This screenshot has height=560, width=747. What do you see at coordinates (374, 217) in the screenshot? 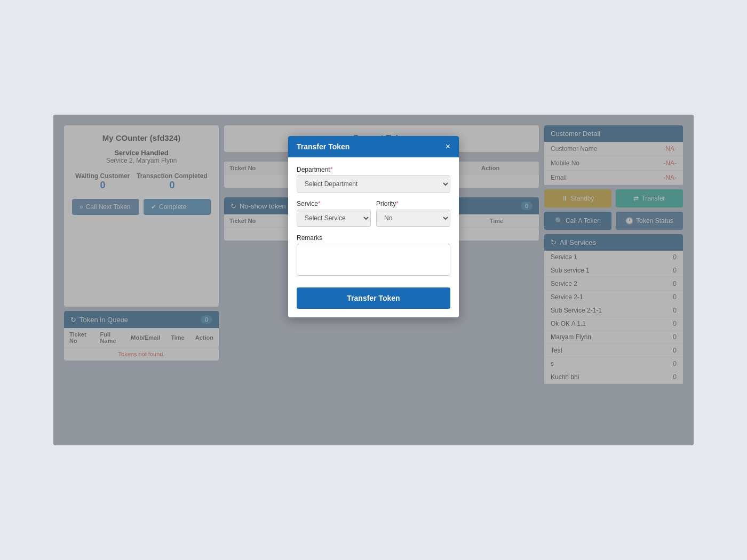
I see `service-priority-row: Service* Select Service Priority* No` at bounding box center [374, 217].